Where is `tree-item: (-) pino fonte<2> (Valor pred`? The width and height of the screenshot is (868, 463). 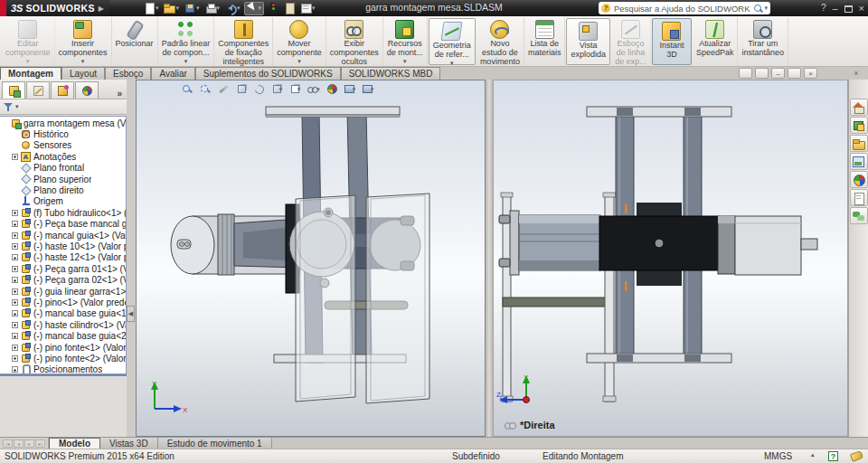 tree-item: (-) pino fonte<2> (Valor pred is located at coordinates (63, 358).